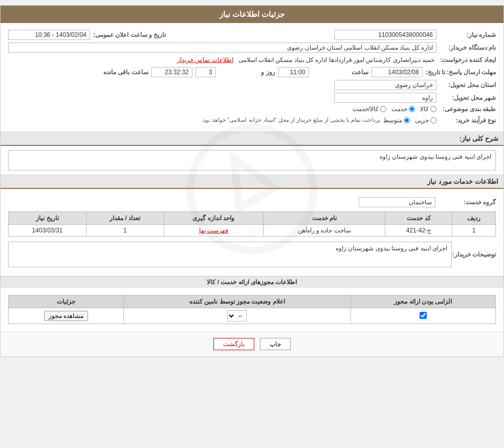  What do you see at coordinates (294, 72) in the screenshot?
I see `deadline-time: 11:00` at bounding box center [294, 72].